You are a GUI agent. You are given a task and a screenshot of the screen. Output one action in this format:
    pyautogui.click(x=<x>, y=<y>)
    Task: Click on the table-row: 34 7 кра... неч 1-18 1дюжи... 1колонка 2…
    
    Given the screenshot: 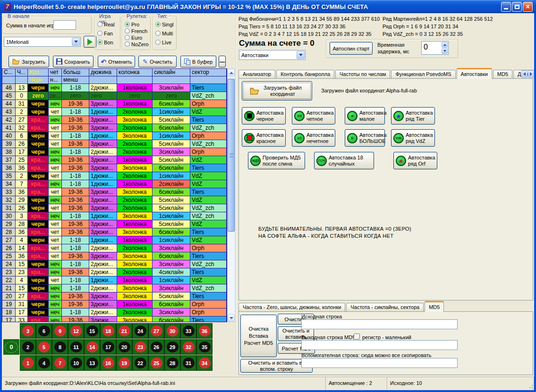 What is the action you would take?
    pyautogui.click(x=114, y=184)
    